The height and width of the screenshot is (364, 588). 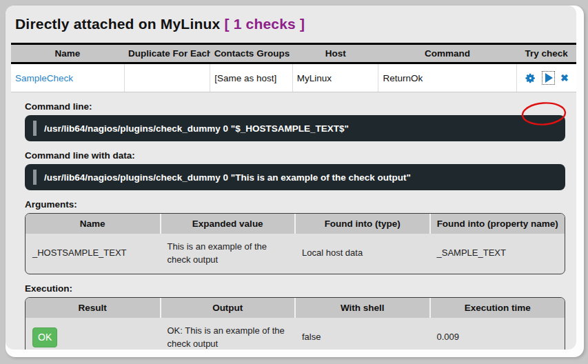 I want to click on check-host-cell: MyLinux, so click(x=335, y=78).